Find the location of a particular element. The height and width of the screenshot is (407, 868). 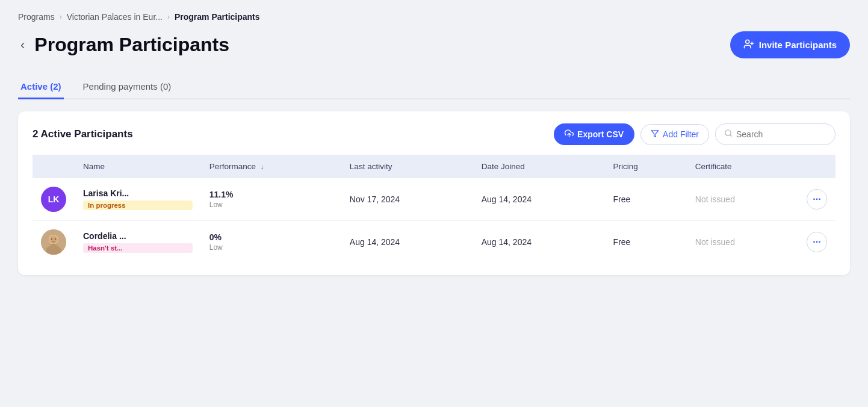

last-activity-cell-2: Aug 14, 2024 is located at coordinates (407, 242).